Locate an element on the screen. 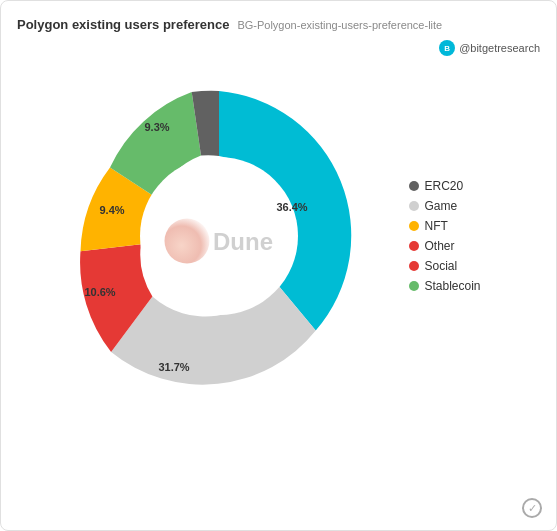  legend-dot-social is located at coordinates (414, 266).